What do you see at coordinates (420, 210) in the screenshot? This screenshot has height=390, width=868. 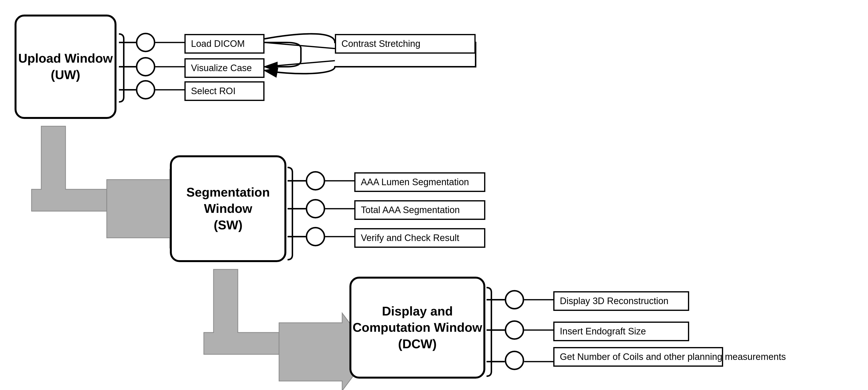 I see `label-total-aaa: Total AAA Segmentation` at bounding box center [420, 210].